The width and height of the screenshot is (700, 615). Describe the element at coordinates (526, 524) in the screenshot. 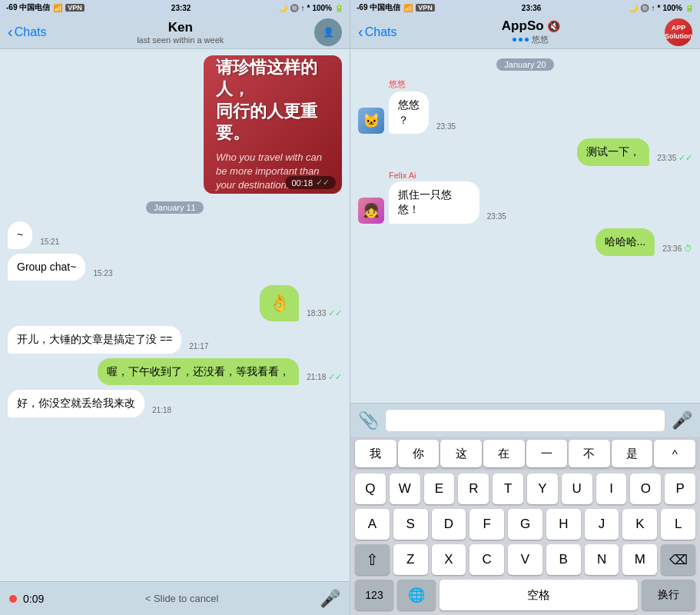

I see `key-g: G` at that location.